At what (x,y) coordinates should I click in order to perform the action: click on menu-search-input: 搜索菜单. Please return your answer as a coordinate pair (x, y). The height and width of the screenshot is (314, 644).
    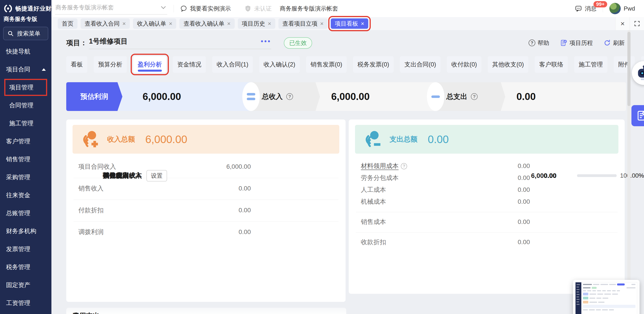
    Looking at the image, I should click on (26, 34).